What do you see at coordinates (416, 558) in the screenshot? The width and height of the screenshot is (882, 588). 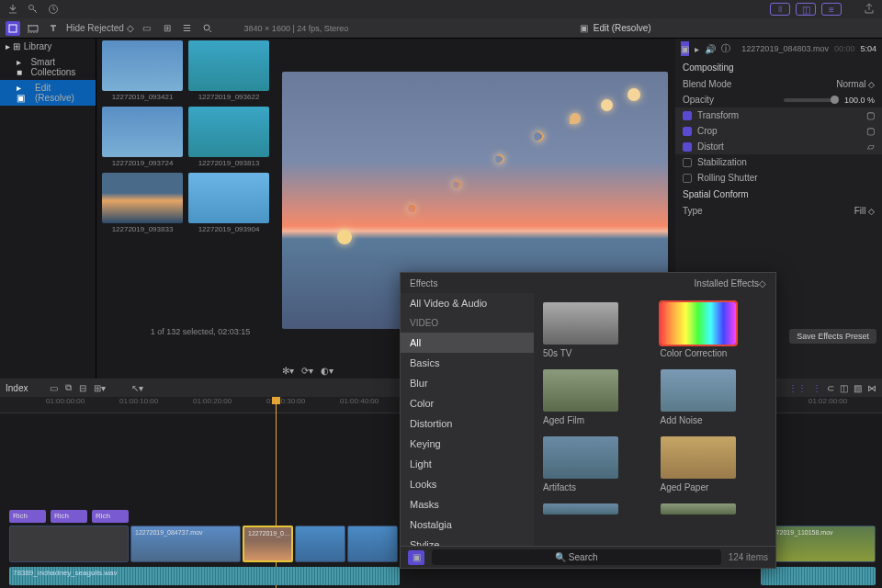 I see `fx-browser-icon: ▣` at bounding box center [416, 558].